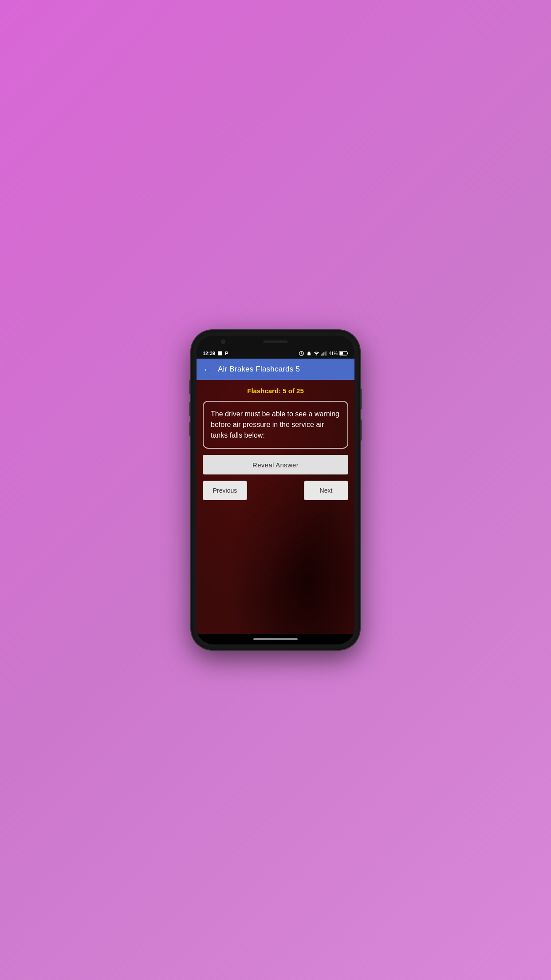 The image size is (551, 980). Describe the element at coordinates (276, 490) in the screenshot. I see `phone-frame: 12:39 P` at that location.